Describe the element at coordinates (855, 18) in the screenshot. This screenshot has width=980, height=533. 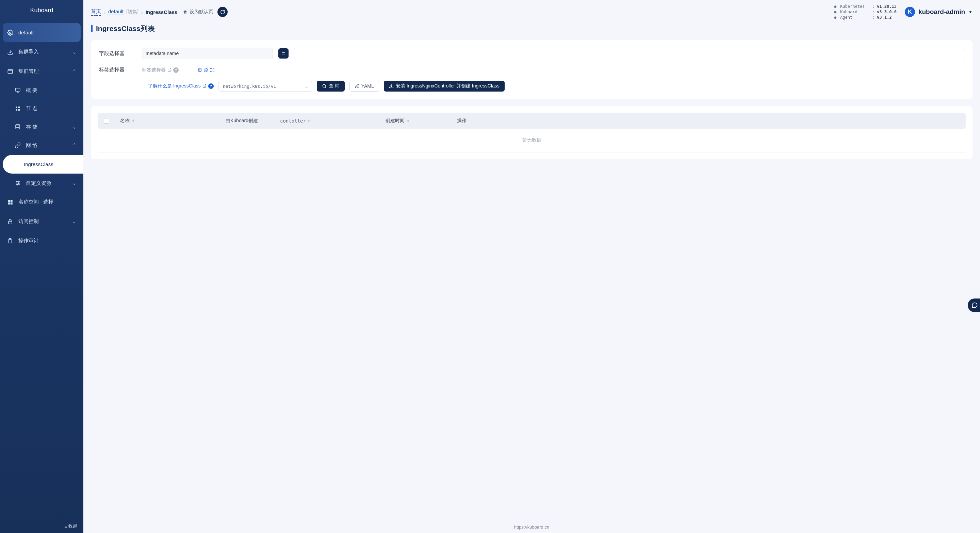
I see `version-name: Agent` at that location.